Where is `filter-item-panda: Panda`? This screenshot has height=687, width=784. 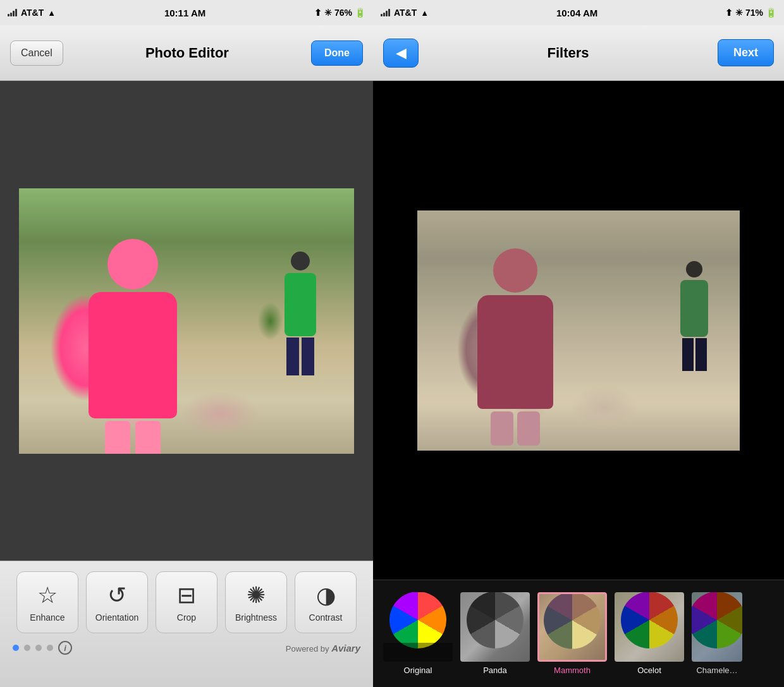 filter-item-panda: Panda is located at coordinates (495, 633).